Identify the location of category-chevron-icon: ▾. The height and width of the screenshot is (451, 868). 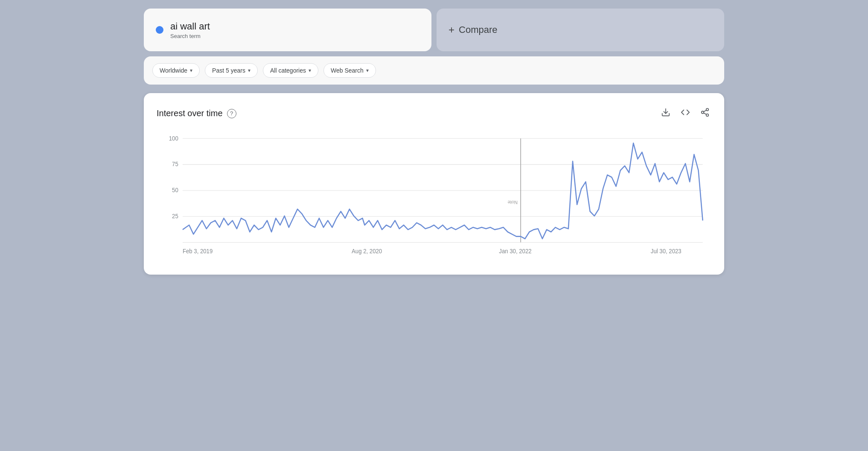
(310, 70).